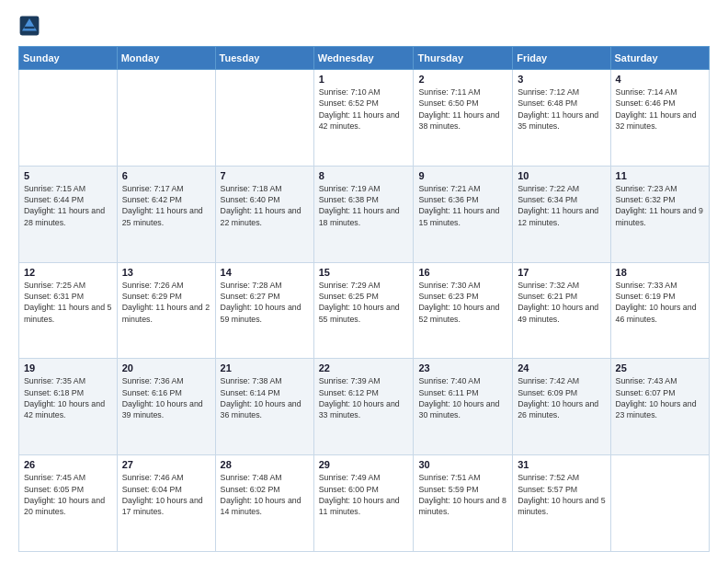 The width and height of the screenshot is (728, 563). Describe the element at coordinates (166, 176) in the screenshot. I see `day-number: 6` at that location.